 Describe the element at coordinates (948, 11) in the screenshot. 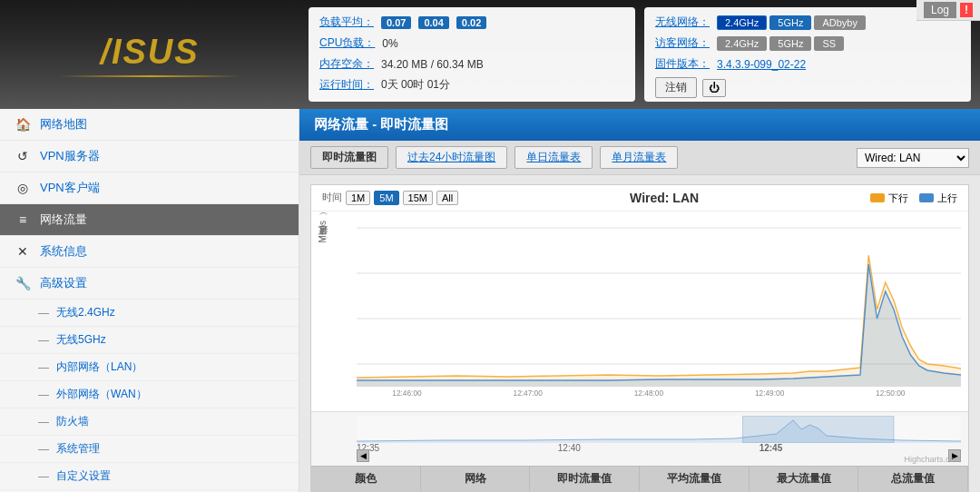

I see `top-bar: Log !` at that location.